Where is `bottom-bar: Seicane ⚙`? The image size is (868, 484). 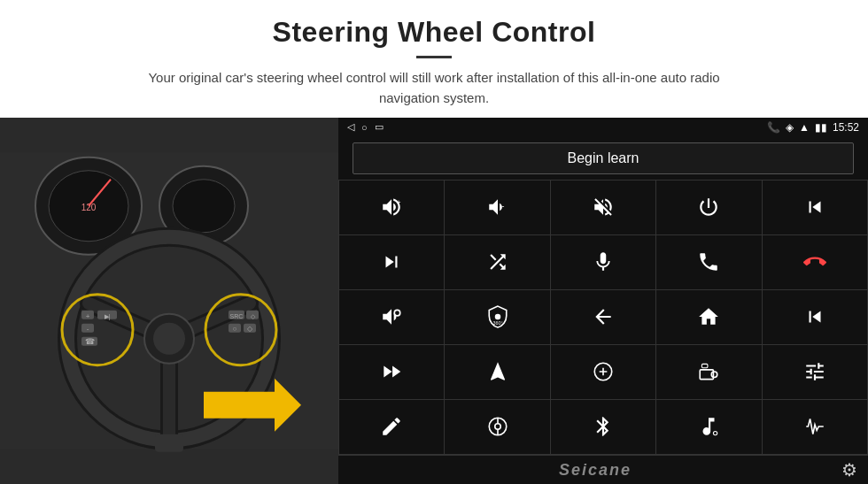
bottom-bar: Seicane ⚙ is located at coordinates (603, 469).